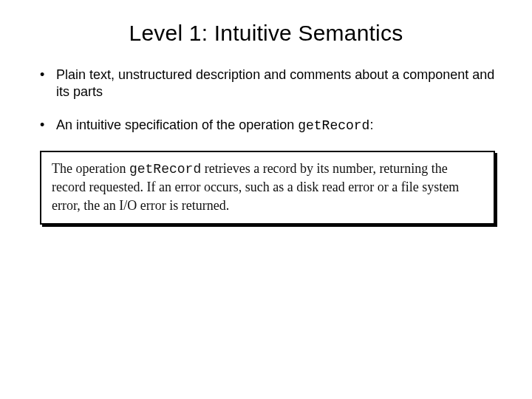  Describe the element at coordinates (334, 126) in the screenshot. I see `bullet-code-2: getRecord` at that location.